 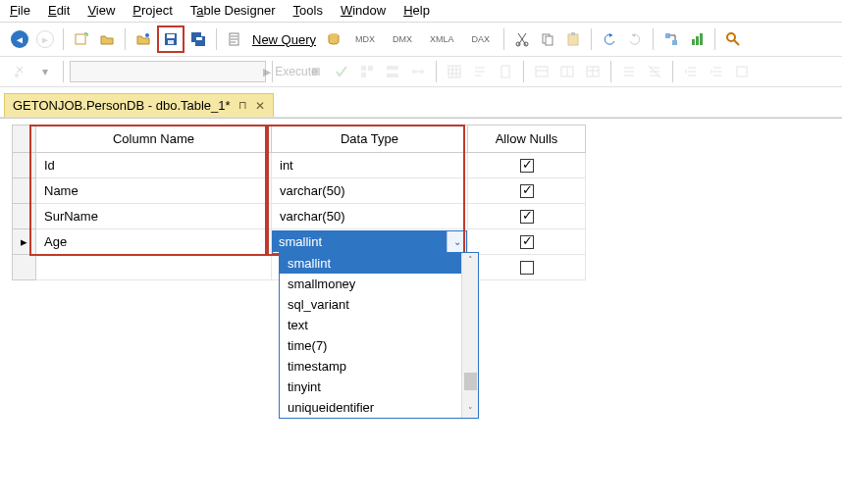 What do you see at coordinates (234, 10) in the screenshot?
I see `menu-table-designer: Table Designer` at bounding box center [234, 10].